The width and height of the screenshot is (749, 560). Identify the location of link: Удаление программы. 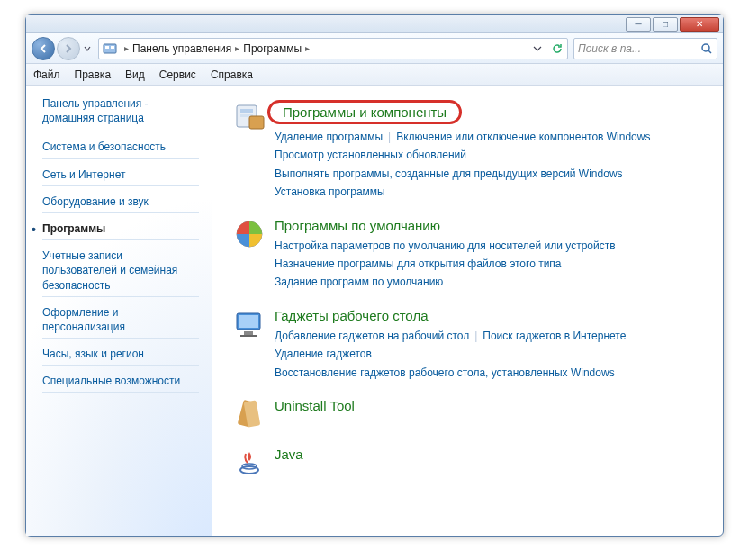
(329, 137).